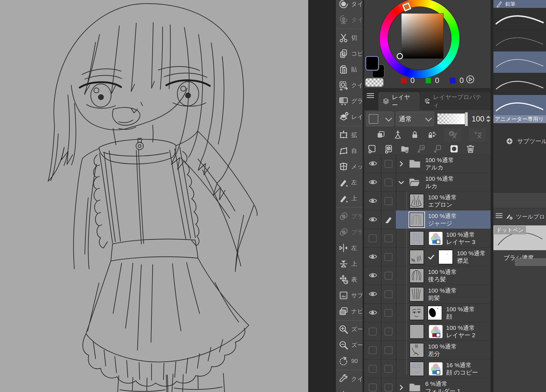  What do you see at coordinates (389, 220) in the screenshot?
I see `editing-pen-icon` at bounding box center [389, 220].